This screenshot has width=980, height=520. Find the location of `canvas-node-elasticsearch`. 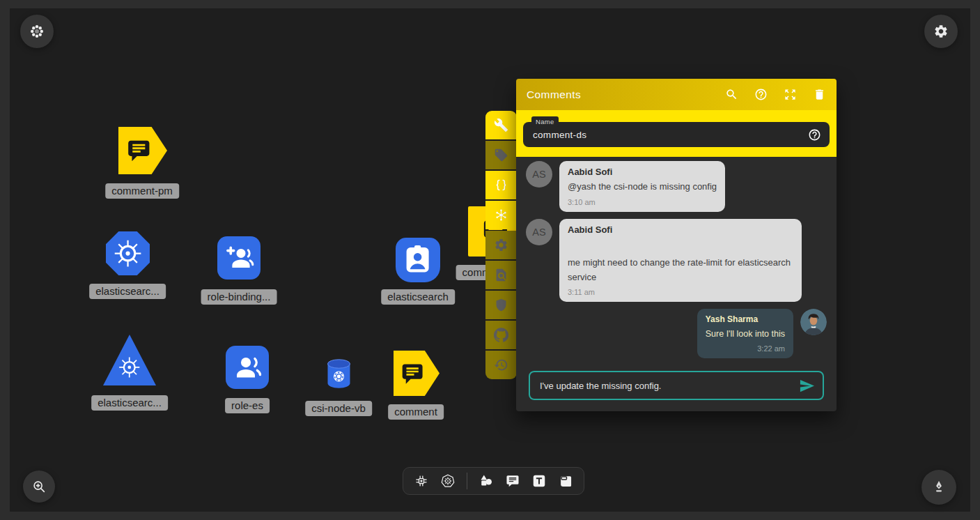

canvas-node-elasticsearch is located at coordinates (418, 260).